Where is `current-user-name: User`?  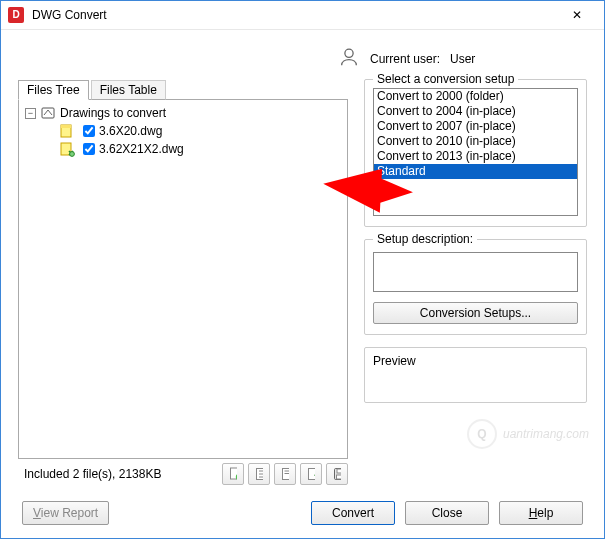
current-user-name: User is located at coordinates (462, 59).